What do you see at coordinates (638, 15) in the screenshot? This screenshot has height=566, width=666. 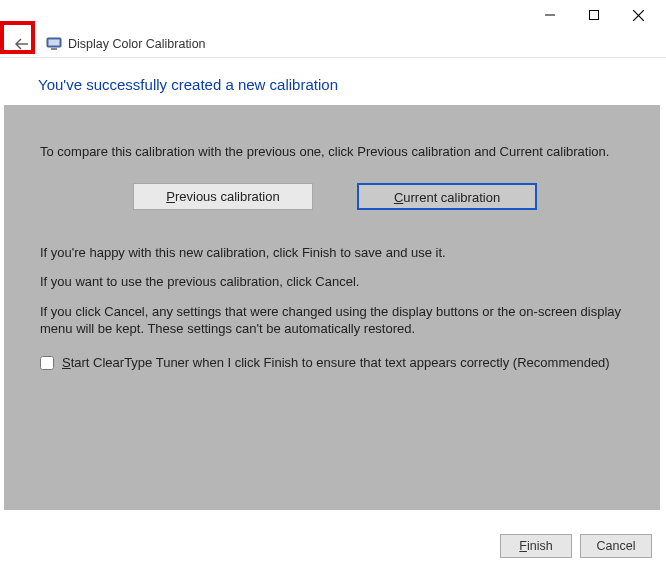 I see `close-button` at bounding box center [638, 15].